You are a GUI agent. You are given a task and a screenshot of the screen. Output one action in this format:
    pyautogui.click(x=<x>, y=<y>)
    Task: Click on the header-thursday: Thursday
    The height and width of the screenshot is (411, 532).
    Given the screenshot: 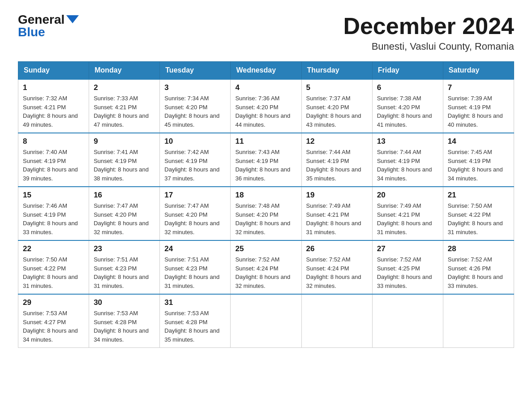 What is the action you would take?
    pyautogui.click(x=337, y=71)
    